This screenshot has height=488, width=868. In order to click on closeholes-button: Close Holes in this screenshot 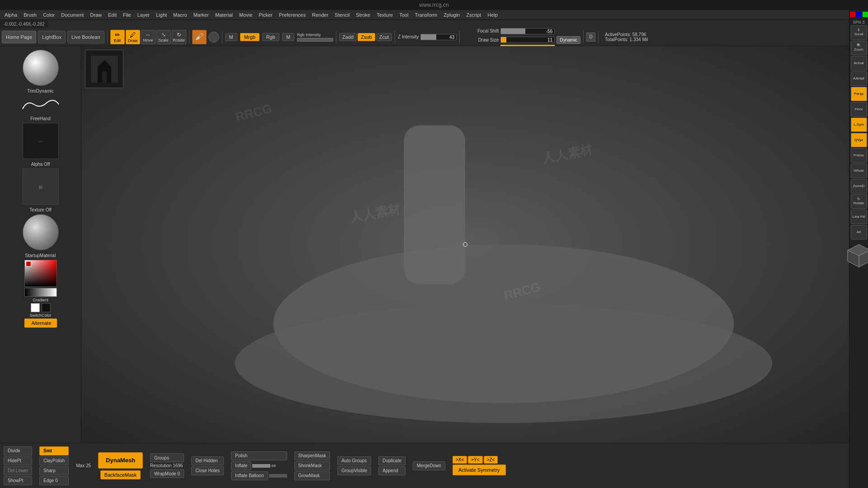, I will do `click(208, 471)`.